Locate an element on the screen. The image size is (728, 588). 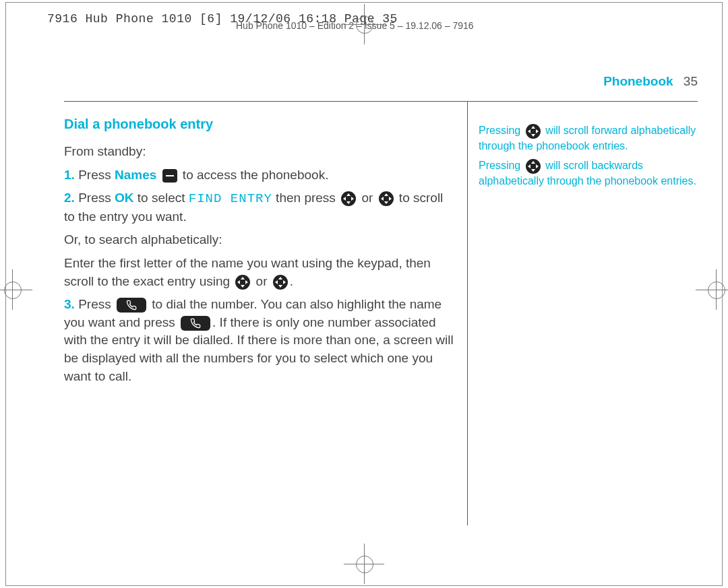
step-number: 3. is located at coordinates (69, 304).